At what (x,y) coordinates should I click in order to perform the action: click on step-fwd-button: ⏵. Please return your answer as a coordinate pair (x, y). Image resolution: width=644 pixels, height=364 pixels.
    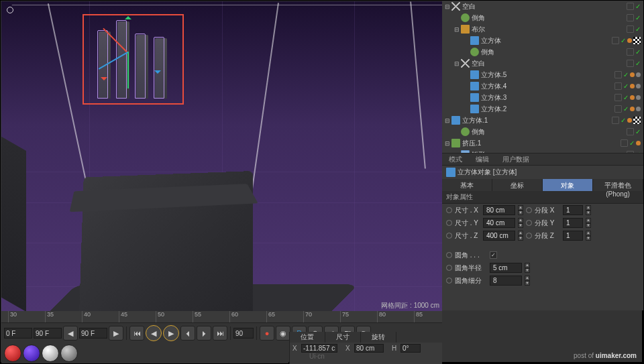
    Looking at the image, I should click on (204, 333).